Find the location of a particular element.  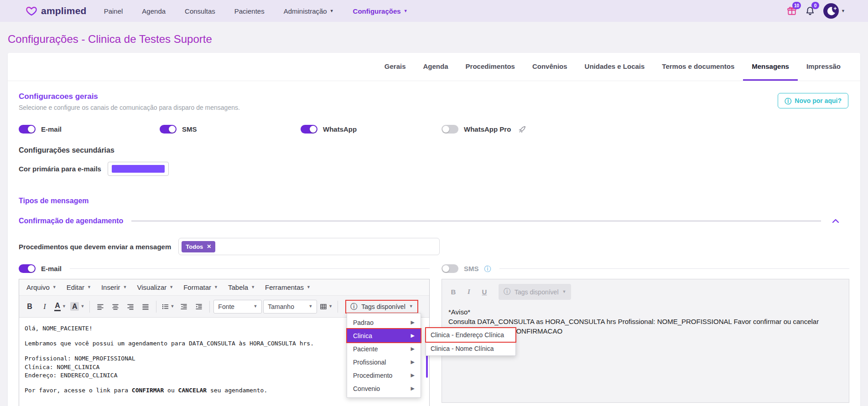

new-here-button: ⓘ Novo por aqui? is located at coordinates (813, 101).